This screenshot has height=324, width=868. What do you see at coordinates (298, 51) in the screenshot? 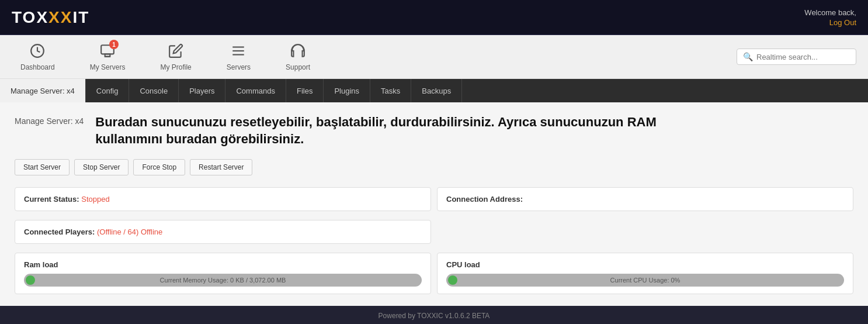
I see `support-icon` at bounding box center [298, 51].